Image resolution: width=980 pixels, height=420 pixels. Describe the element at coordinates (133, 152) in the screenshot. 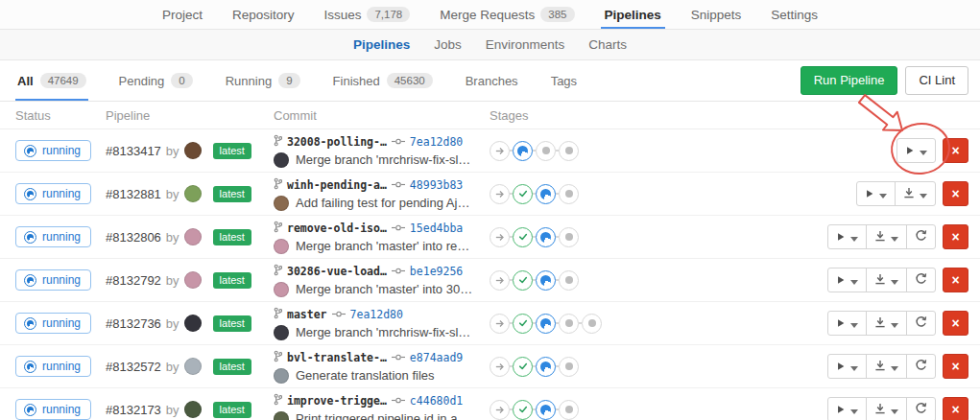

I see `pipeline-id-link: #8133417` at that location.